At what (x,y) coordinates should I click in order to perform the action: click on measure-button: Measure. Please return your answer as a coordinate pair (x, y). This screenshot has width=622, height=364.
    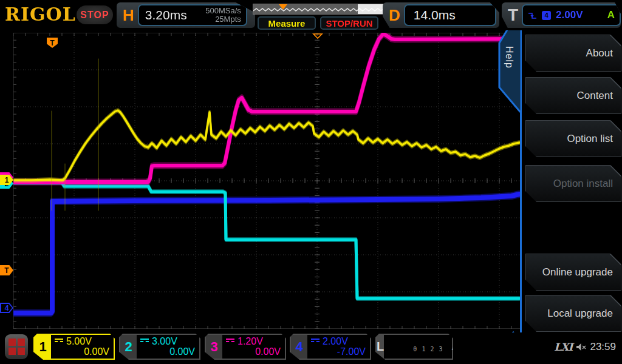
    Looking at the image, I should click on (287, 23).